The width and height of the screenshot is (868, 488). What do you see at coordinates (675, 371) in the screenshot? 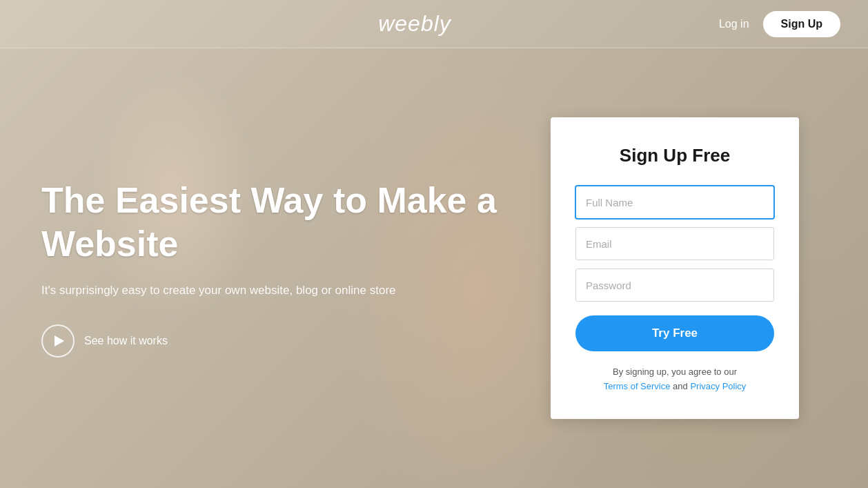
I see `terms-prefix: By signing up, you agree to our` at bounding box center [675, 371].